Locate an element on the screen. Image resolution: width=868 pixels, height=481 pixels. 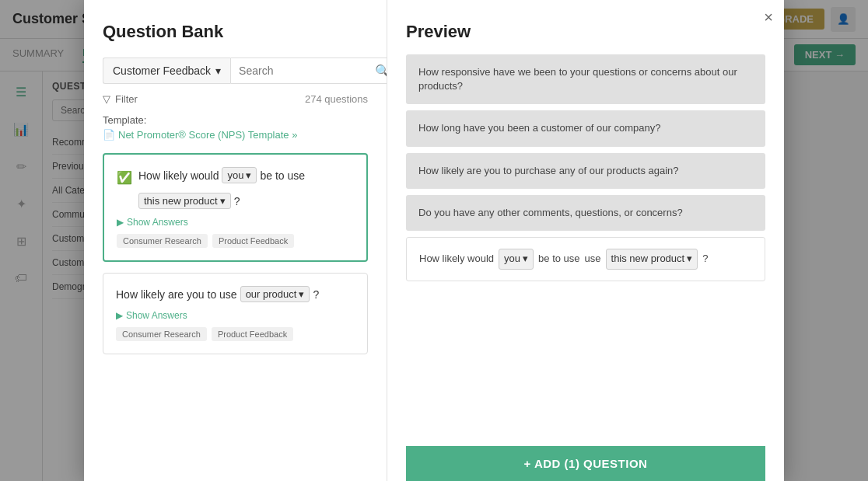
preview-title: Preview is located at coordinates (586, 32).